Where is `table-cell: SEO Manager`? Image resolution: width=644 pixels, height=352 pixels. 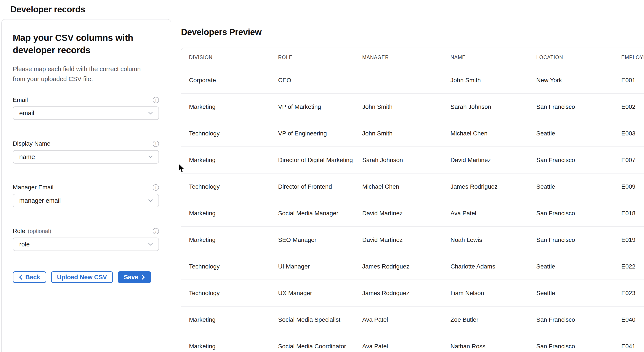
table-cell: SEO Manager is located at coordinates (312, 240).